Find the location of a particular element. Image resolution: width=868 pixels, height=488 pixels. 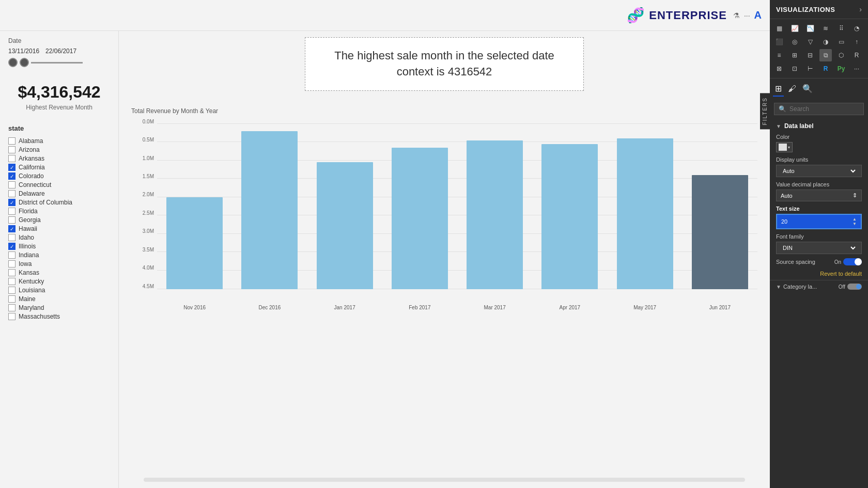

state-checkbox-louisiana is located at coordinates (12, 290).